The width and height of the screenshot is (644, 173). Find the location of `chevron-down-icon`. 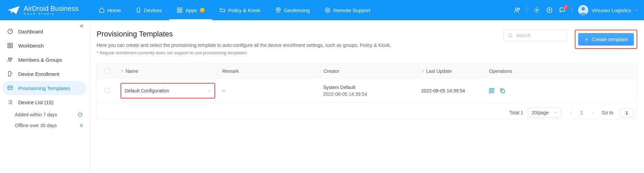

chevron-down-icon is located at coordinates (637, 10).